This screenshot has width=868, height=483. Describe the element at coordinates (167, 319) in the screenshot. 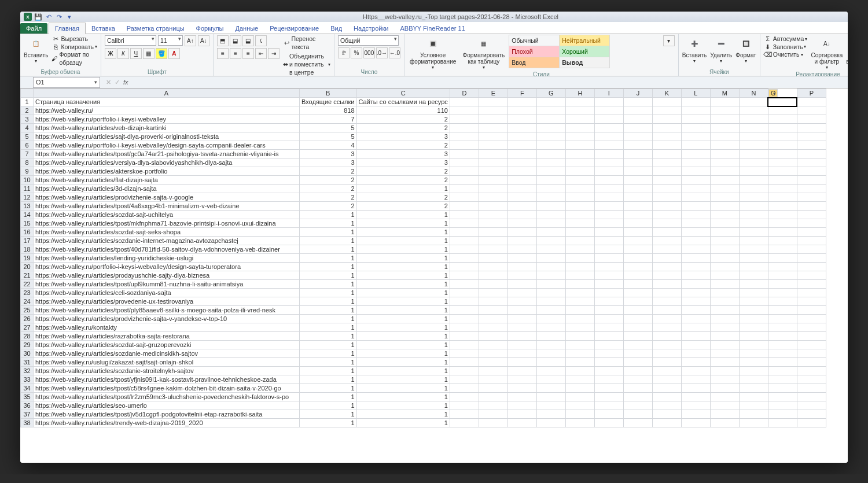

I see `cell: https://web-valley.ru/articles/prodvizhe…` at that location.